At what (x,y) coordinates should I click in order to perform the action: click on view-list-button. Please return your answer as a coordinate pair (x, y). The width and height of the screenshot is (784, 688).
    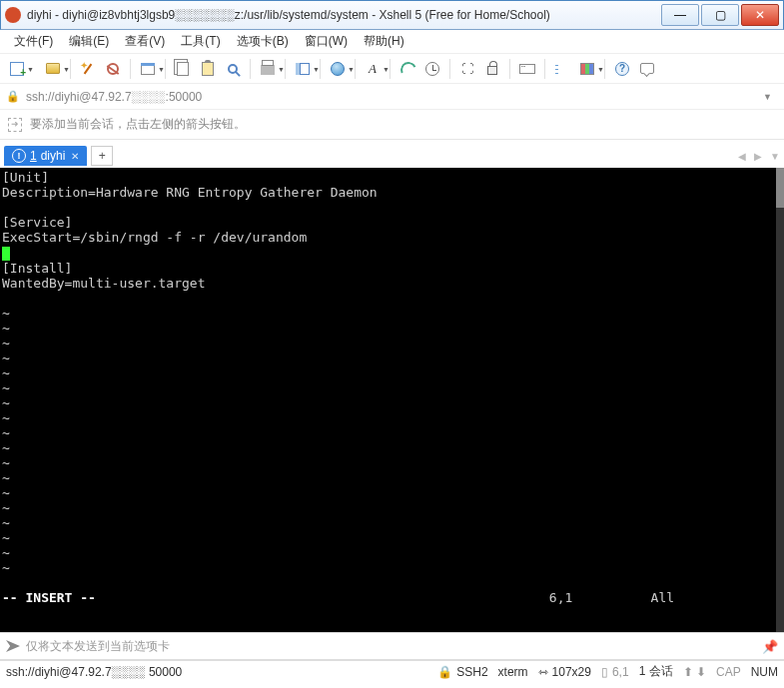
    Looking at the image, I should click on (562, 69).